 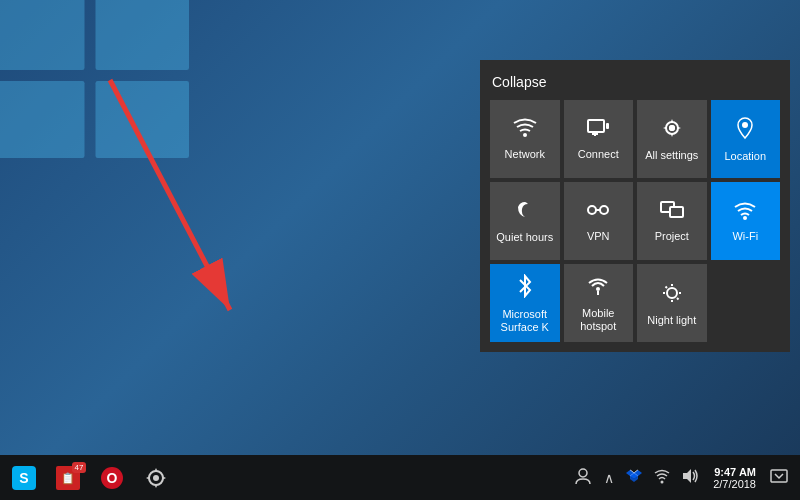 What do you see at coordinates (525, 139) in the screenshot?
I see `tile-network: Network` at bounding box center [525, 139].